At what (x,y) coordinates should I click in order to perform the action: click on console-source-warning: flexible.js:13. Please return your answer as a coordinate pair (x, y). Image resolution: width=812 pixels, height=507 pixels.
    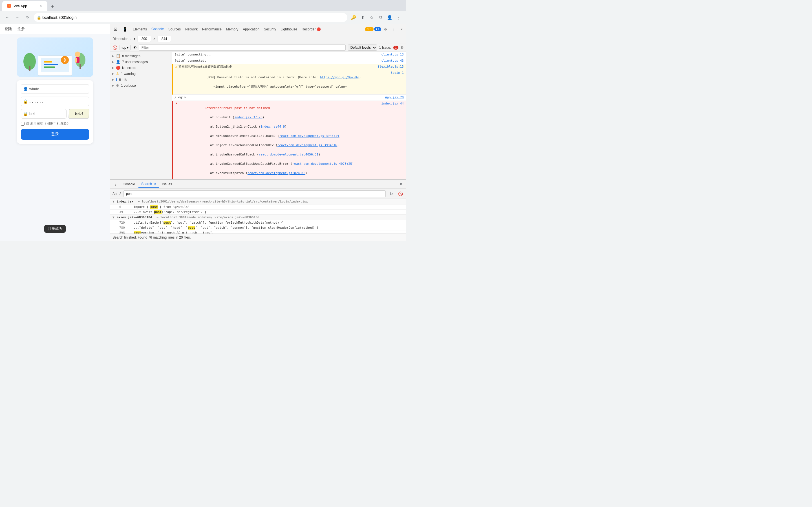
    Looking at the image, I should click on (391, 67).